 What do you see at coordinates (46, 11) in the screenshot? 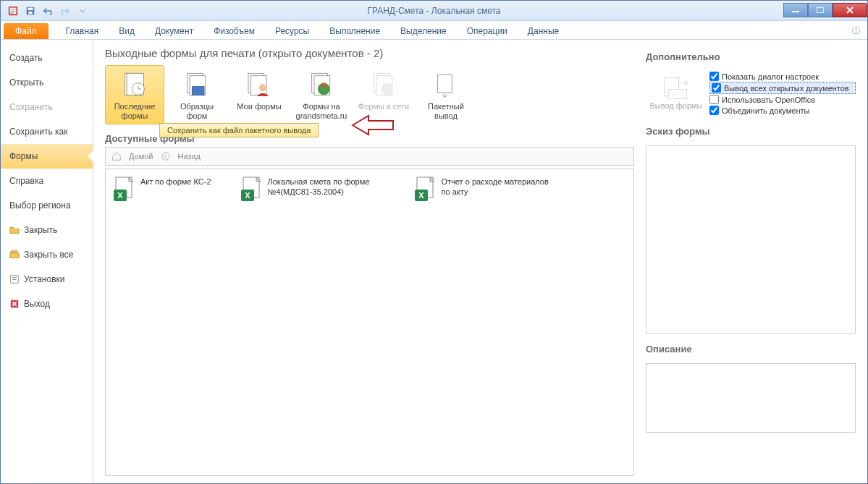
I see `quick-access-toolbar` at bounding box center [46, 11].